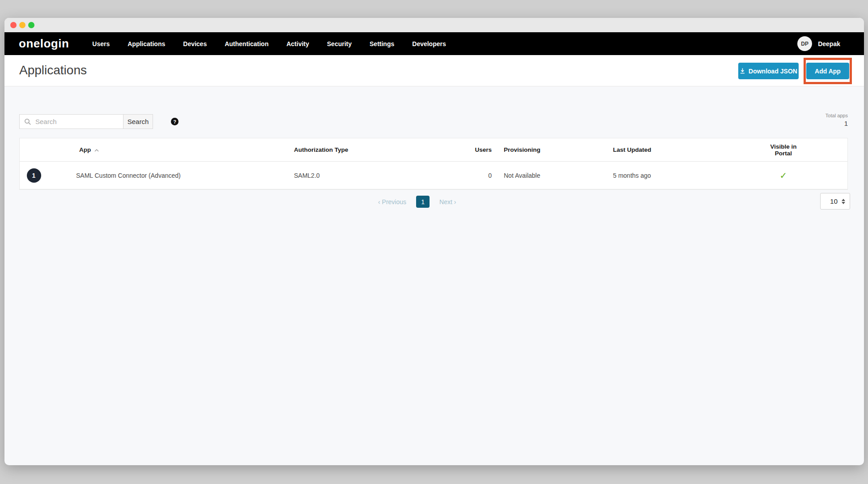 This screenshot has width=868, height=484. Describe the element at coordinates (368, 150) in the screenshot. I see `column-header-authorization-type: Authorization Type` at that location.